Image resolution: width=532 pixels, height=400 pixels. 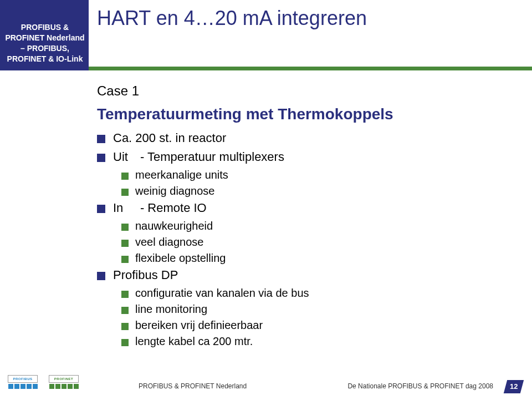 What do you see at coordinates (194, 342) in the screenshot?
I see `bullet-text: lengte kabel ca 200 mtr.` at bounding box center [194, 342].